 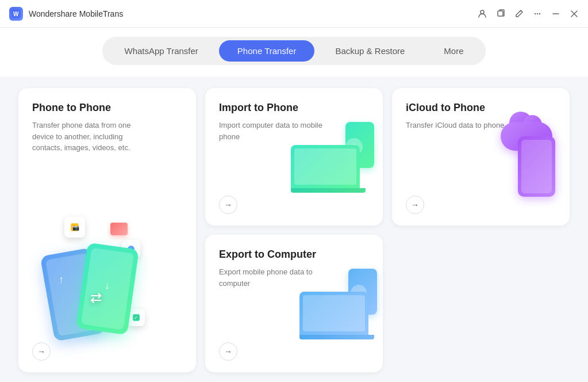 I want to click on card-import-title: Import to Phone, so click(x=294, y=108).